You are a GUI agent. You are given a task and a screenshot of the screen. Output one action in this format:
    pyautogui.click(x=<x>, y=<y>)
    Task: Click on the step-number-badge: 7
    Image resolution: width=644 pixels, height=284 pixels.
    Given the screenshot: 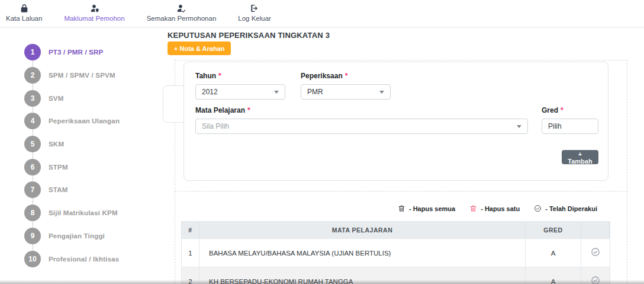 What is the action you would take?
    pyautogui.click(x=33, y=190)
    